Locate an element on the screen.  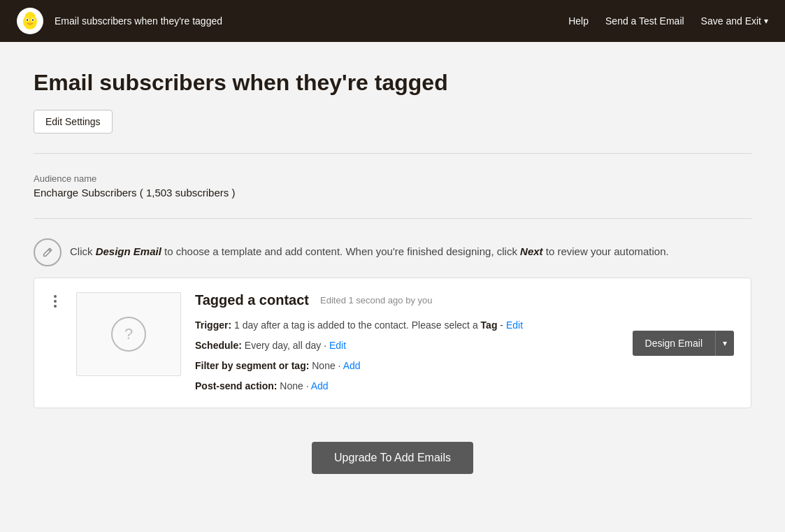
filter-add-link: Add is located at coordinates (352, 366).